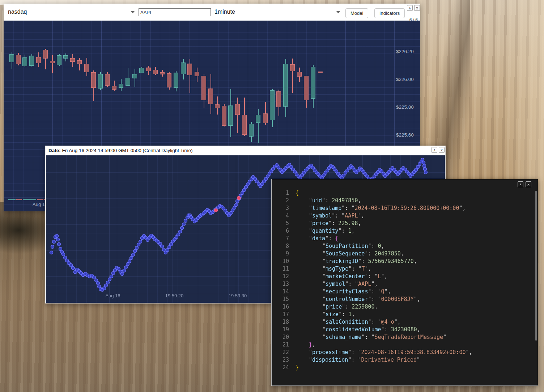  Describe the element at coordinates (284, 284) in the screenshot. I see `line-number: 13` at that location.